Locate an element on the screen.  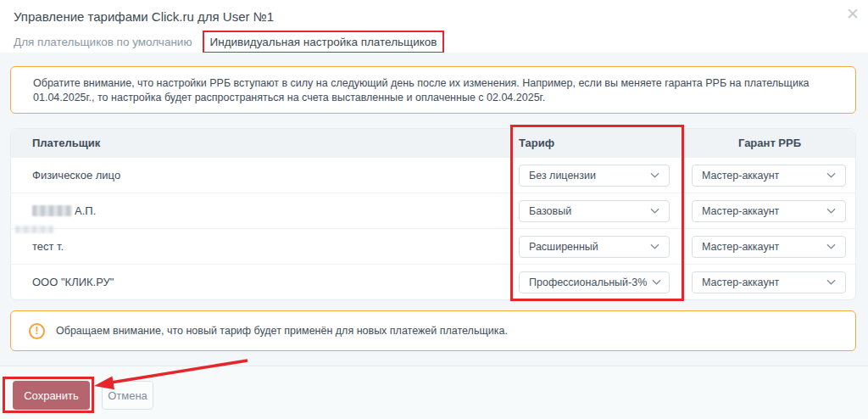
dialog-title: Управление тарифами Click.ru для User №1 is located at coordinates (144, 17).